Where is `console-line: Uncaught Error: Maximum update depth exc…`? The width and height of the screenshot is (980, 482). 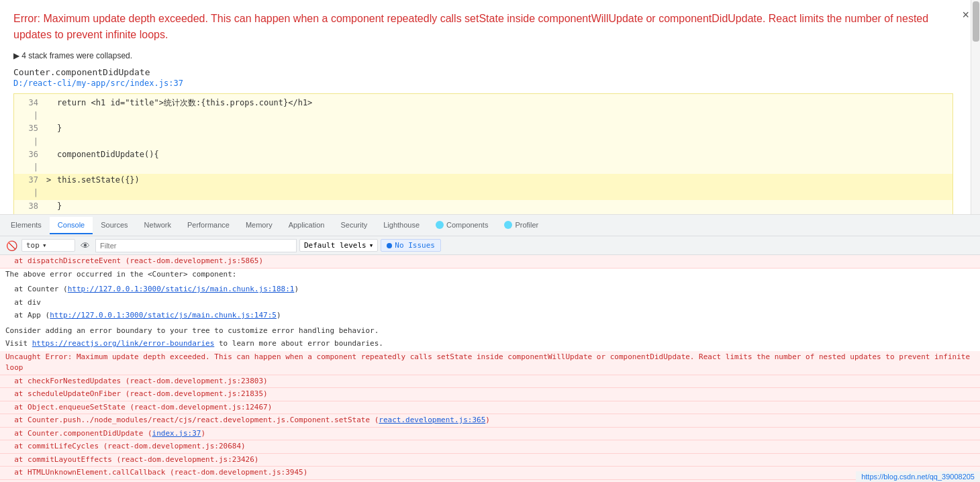
console-line: Uncaught Error: Maximum update depth exc… is located at coordinates (490, 363).